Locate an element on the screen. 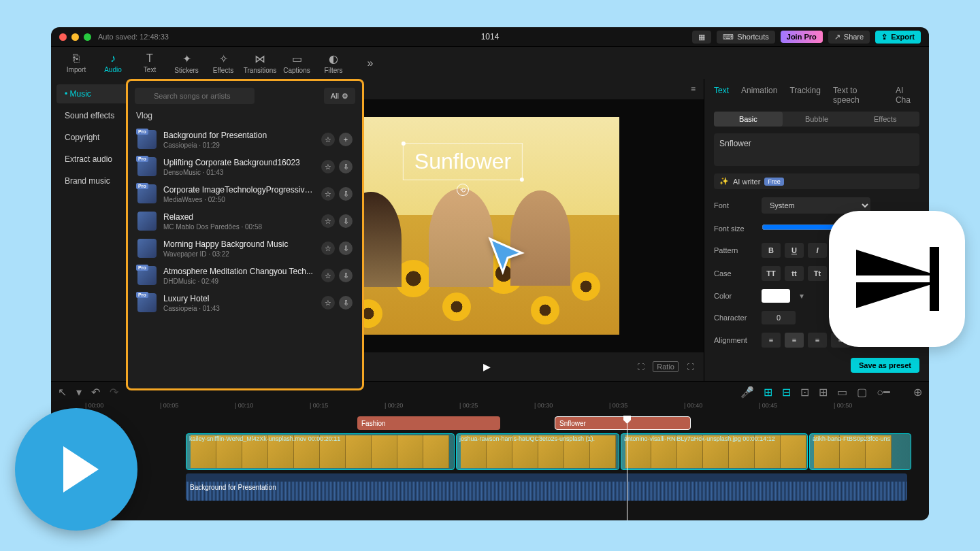 The image size is (980, 551). italic-button: I is located at coordinates (817, 250).